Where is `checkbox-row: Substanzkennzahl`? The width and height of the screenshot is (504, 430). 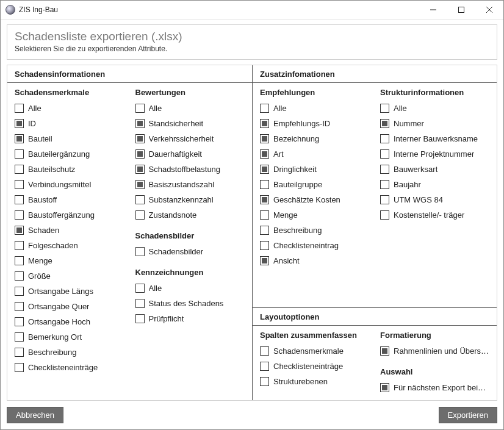 checkbox-row: Substanzkennzahl is located at coordinates (190, 200).